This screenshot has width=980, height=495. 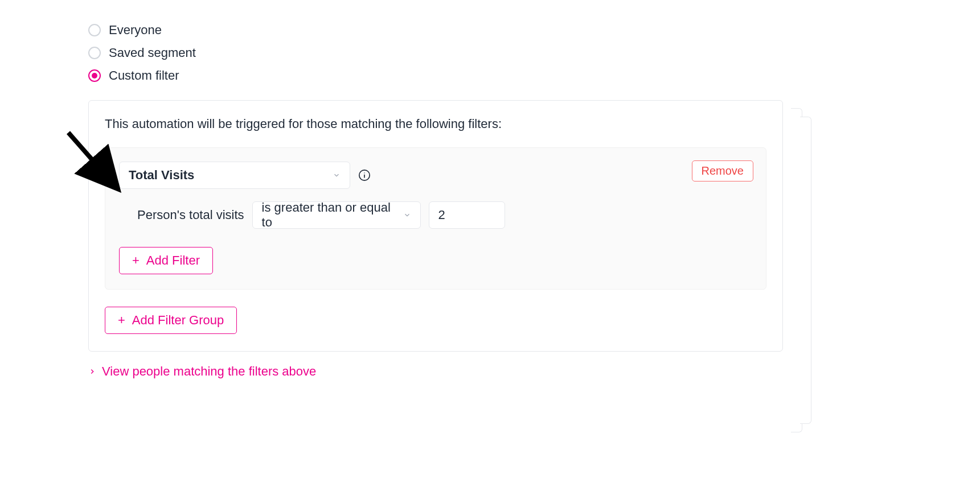 I want to click on remove-button: Remove, so click(x=723, y=171).